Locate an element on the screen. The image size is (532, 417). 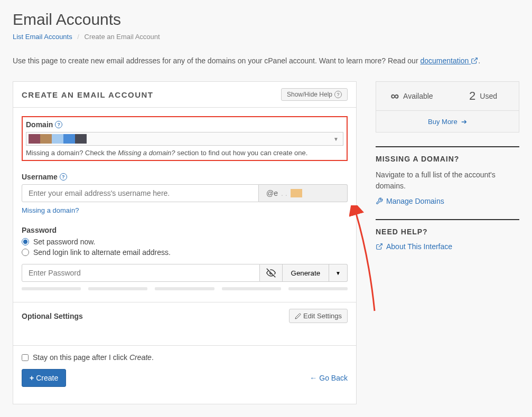
intro-text: Use this page to create new email addres… is located at coordinates (266, 61).